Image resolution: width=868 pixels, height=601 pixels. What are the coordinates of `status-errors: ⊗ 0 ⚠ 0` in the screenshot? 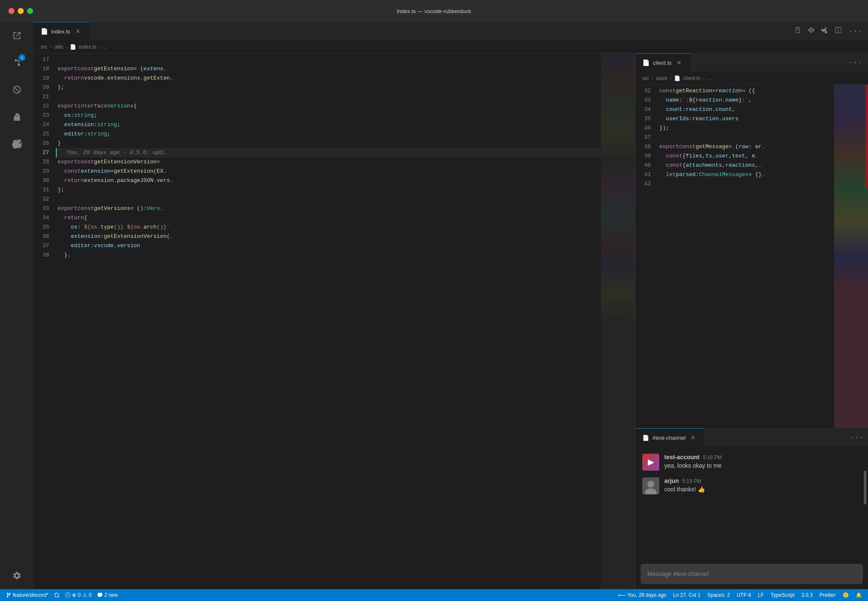 It's located at (78, 595).